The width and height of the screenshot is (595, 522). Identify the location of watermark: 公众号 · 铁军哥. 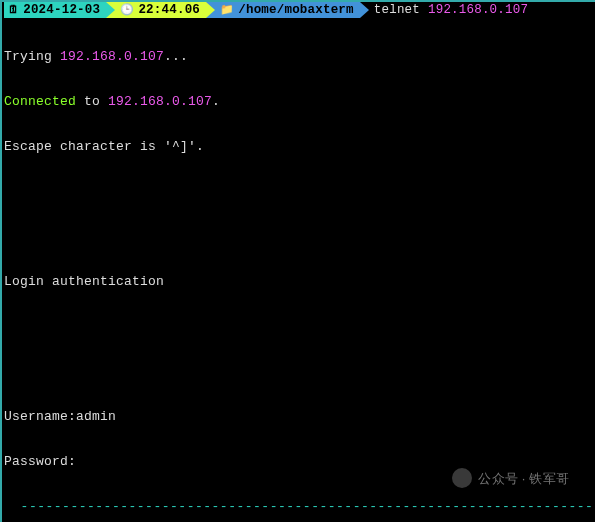
(510, 478).